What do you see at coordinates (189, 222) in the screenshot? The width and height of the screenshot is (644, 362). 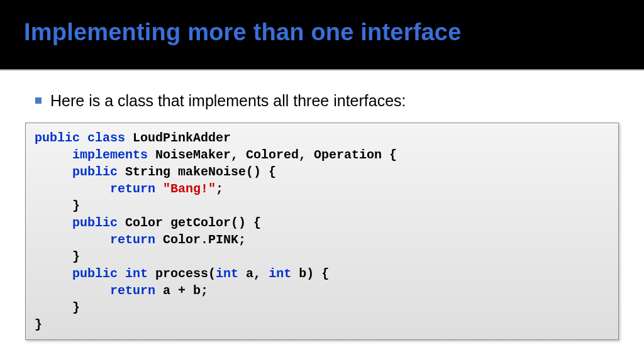 I see `code-text: Color getColor() {` at bounding box center [189, 222].